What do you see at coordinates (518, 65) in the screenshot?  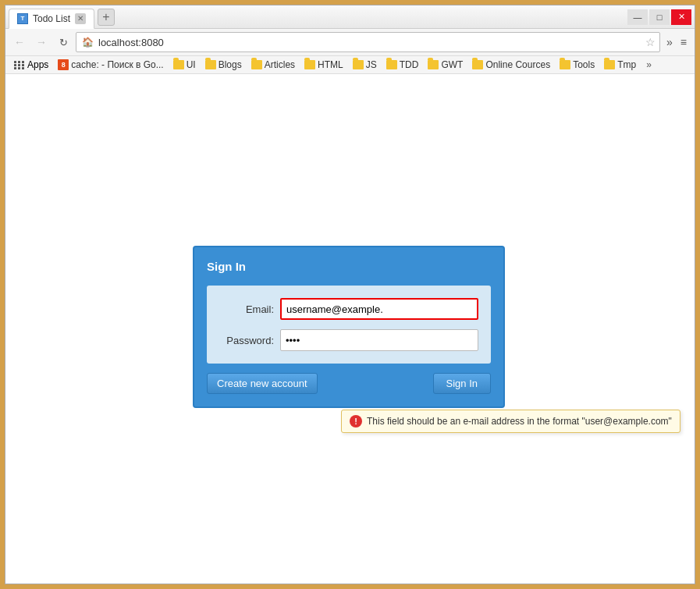 I see `online-courses-label: Online Cources` at bounding box center [518, 65].